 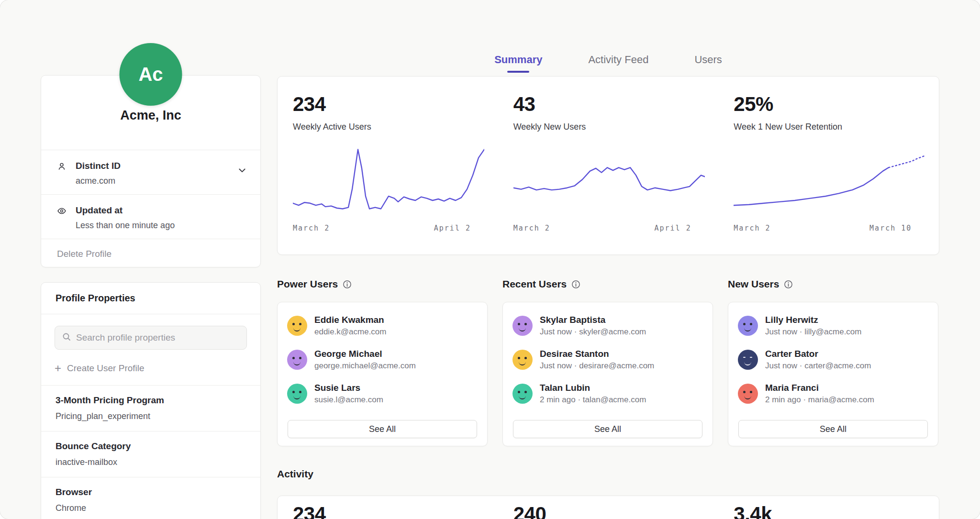 I want to click on new-users-section: New Users Lilly Herwitz Just now · lilly…, so click(x=833, y=362).